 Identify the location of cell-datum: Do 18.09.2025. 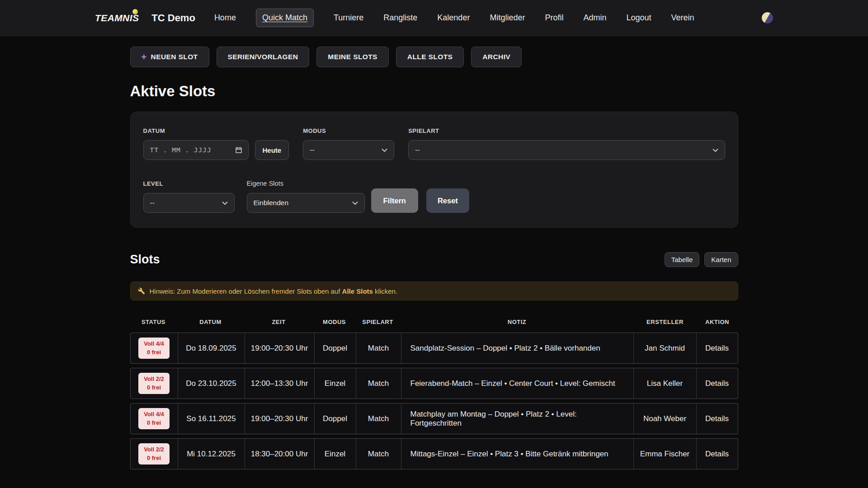
(211, 348).